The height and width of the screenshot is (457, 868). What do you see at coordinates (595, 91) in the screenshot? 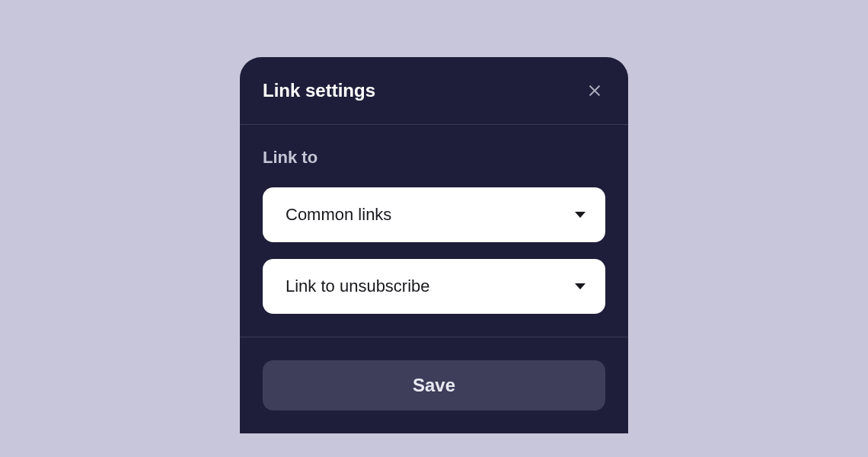
I see `close-icon` at bounding box center [595, 91].